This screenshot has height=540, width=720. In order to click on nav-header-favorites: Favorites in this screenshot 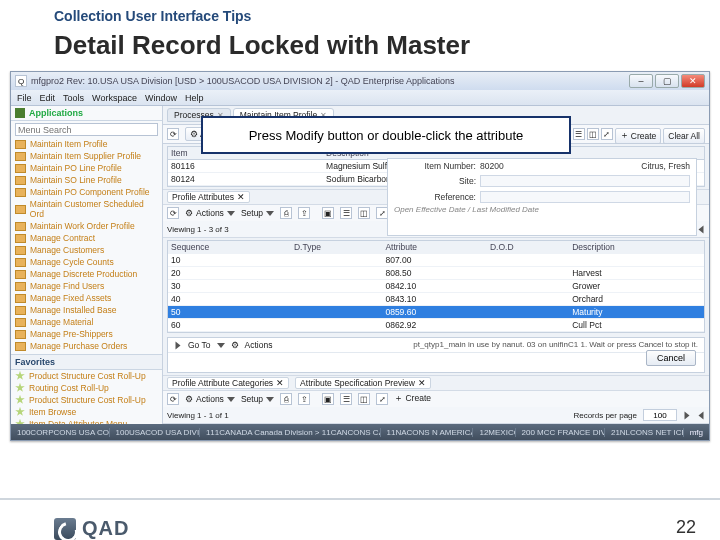, I will do `click(86, 362)`.